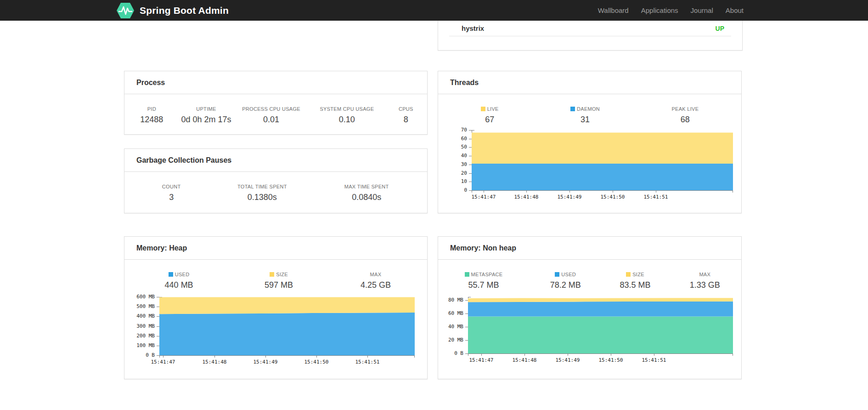 The height and width of the screenshot is (410, 868). I want to click on memory-heap-panel: Memory: Heap USED 440 MB SIZE 597 MB MAX…, so click(276, 308).